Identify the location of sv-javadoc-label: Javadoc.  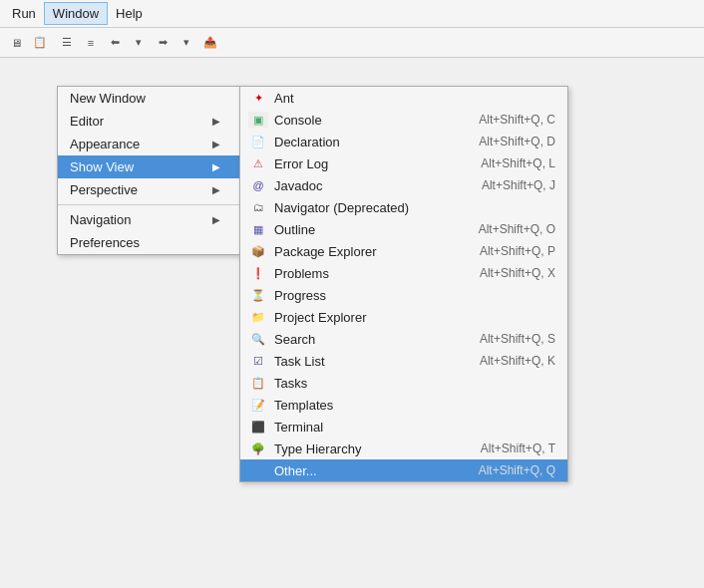
(363, 185).